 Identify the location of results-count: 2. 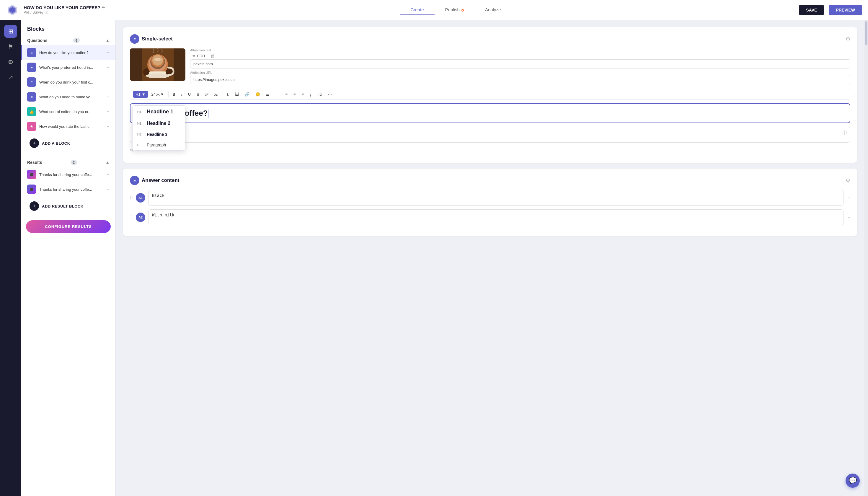
(74, 162).